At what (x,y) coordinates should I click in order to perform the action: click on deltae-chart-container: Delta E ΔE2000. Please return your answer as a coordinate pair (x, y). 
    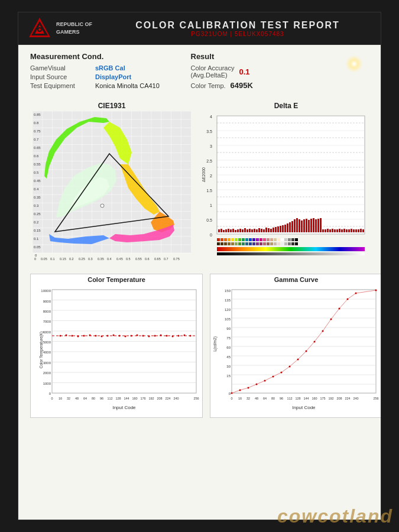
    Looking at the image, I should click on (286, 183).